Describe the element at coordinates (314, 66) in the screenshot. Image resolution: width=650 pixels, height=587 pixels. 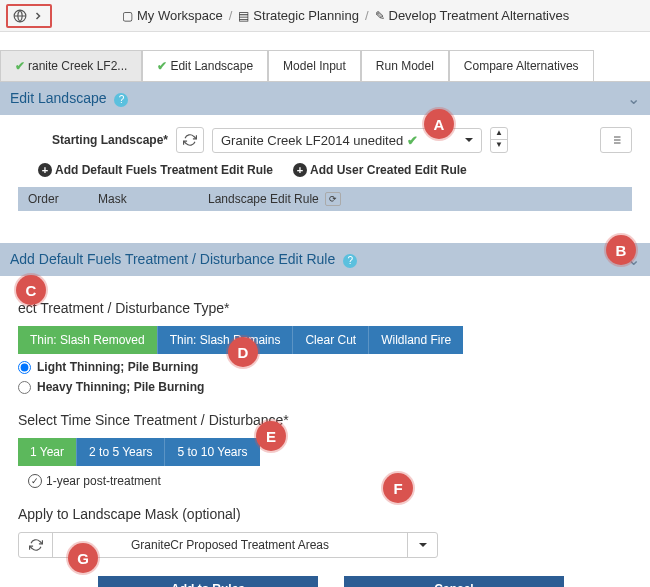
I see `tab-label: Model Input` at that location.